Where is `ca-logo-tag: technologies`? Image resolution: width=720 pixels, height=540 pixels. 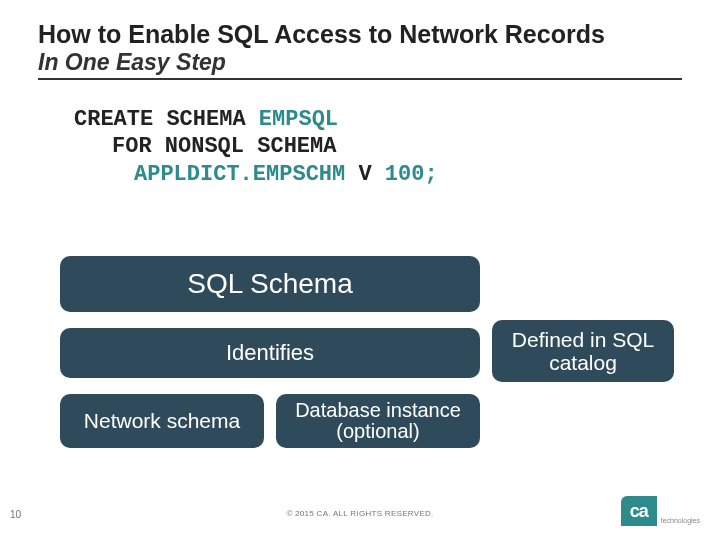
ca-logo-tag: technologies is located at coordinates (680, 522).